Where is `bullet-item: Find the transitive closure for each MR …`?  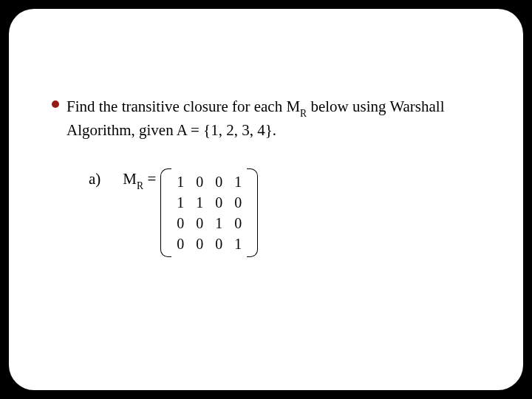
bullet-item: Find the transitive closure for each MR … is located at coordinates (280, 118).